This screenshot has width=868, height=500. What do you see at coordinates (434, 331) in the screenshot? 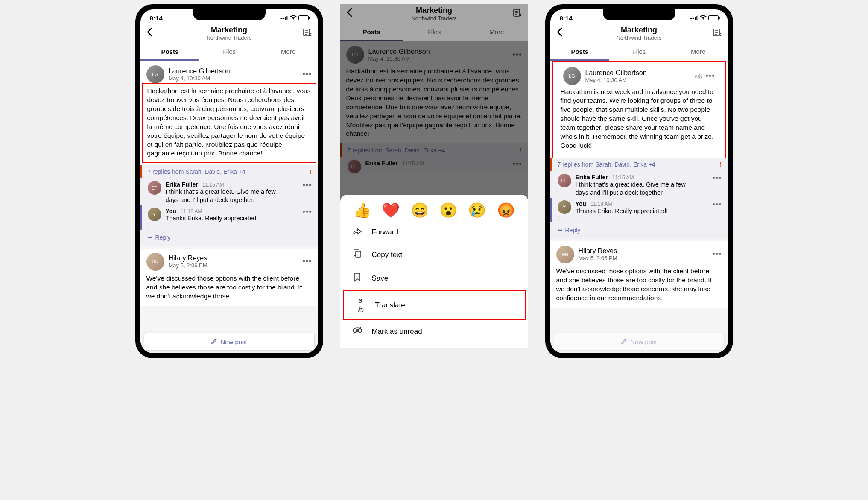
I see `sheet-mark-unread: Mark as unread` at bounding box center [434, 331].